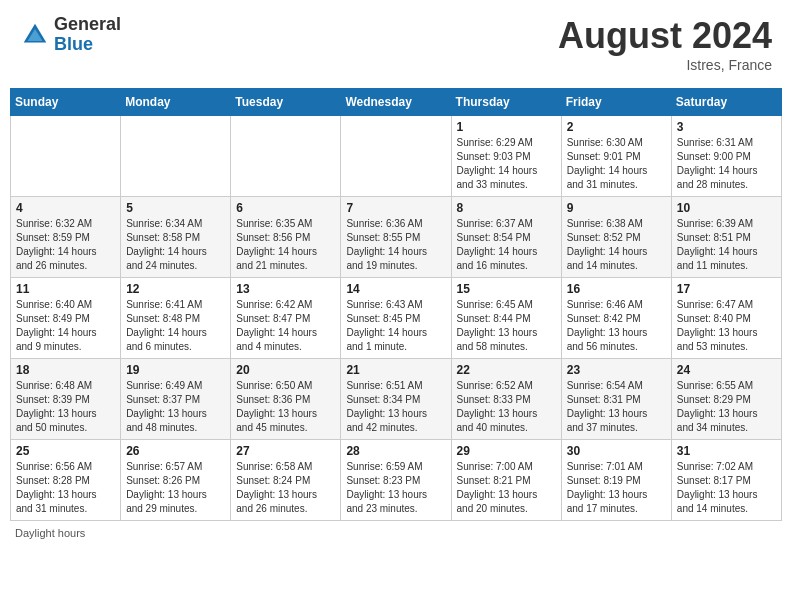 Image resolution: width=792 pixels, height=612 pixels. I want to click on day-number: 9, so click(616, 208).